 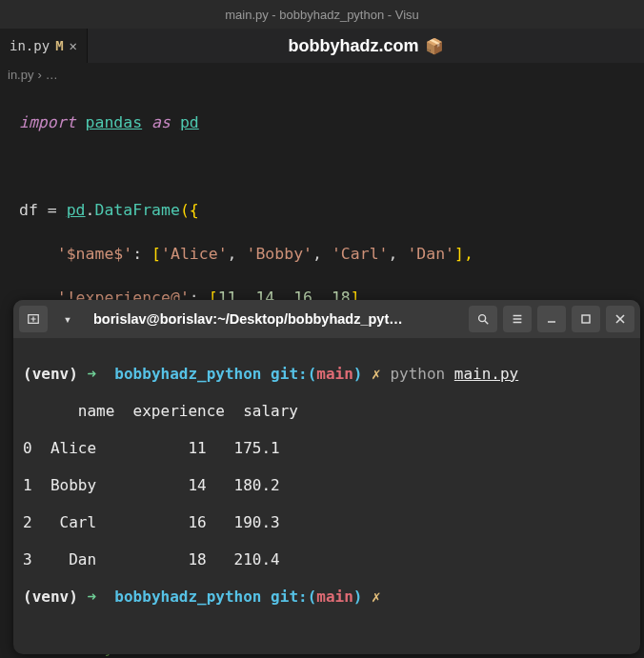 I want to click on tab-main-py: in.py M ✕, so click(x=44, y=46).